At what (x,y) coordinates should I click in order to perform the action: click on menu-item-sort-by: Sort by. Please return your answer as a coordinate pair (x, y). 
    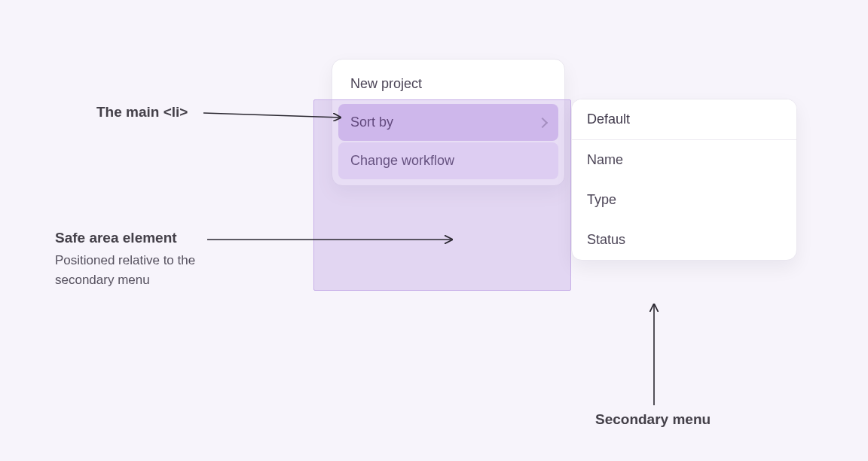
    Looking at the image, I should click on (448, 122).